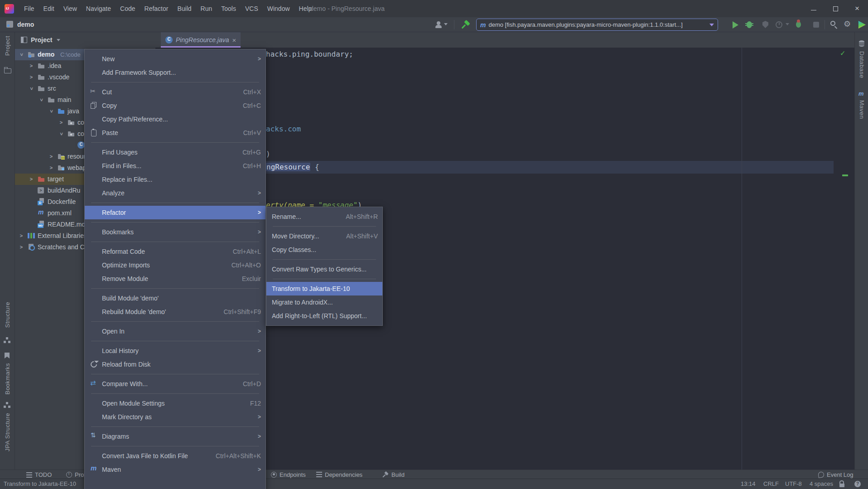 The image size is (868, 489). I want to click on line-separator: CRLF, so click(771, 484).